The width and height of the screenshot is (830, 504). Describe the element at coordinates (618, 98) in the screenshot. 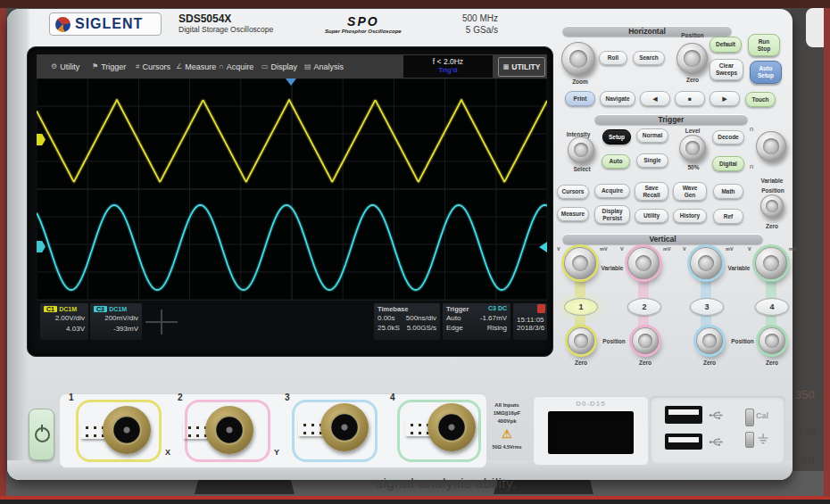

I see `navigate-button: Navigate` at that location.